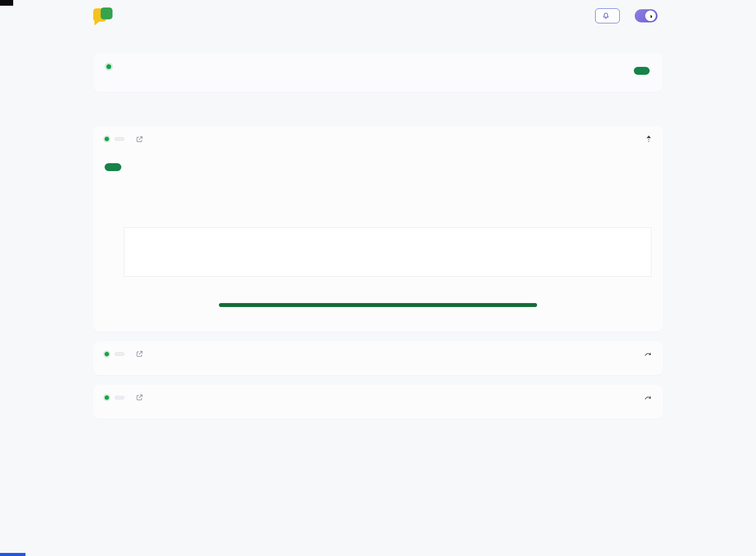  What do you see at coordinates (651, 16) in the screenshot?
I see `contrast-icon: ◑` at bounding box center [651, 16].